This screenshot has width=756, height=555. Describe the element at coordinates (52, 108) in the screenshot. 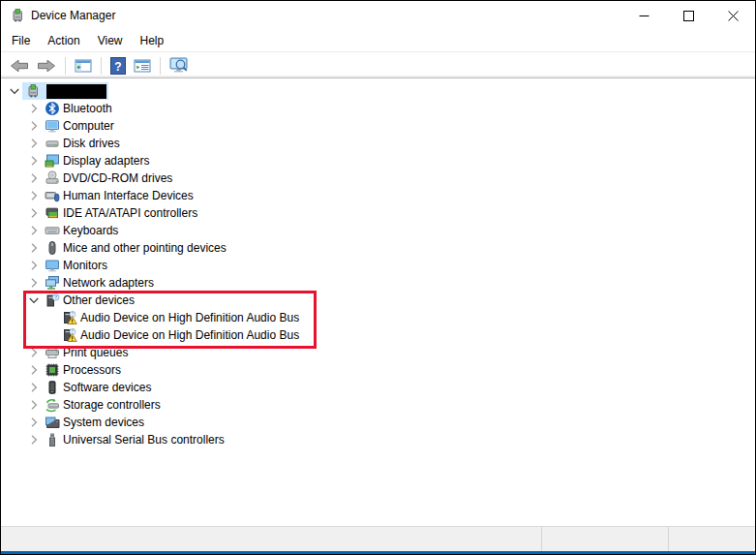

I see `bluetooth-icon` at that location.